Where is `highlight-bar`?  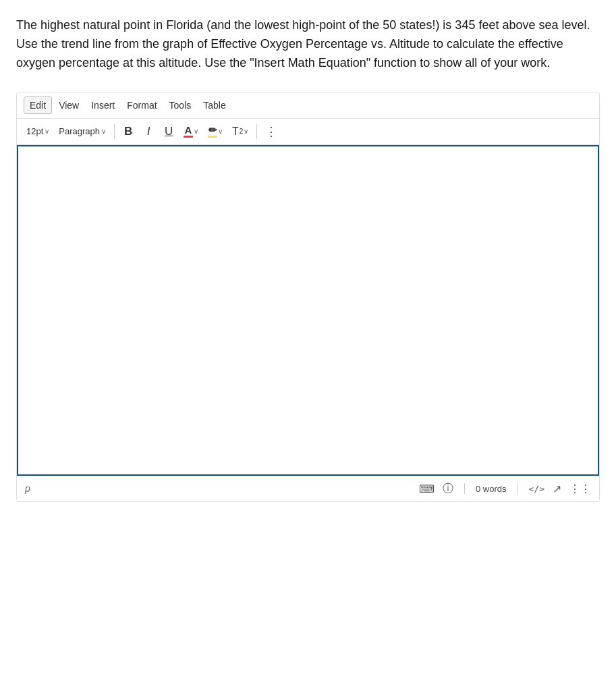
highlight-bar is located at coordinates (213, 136).